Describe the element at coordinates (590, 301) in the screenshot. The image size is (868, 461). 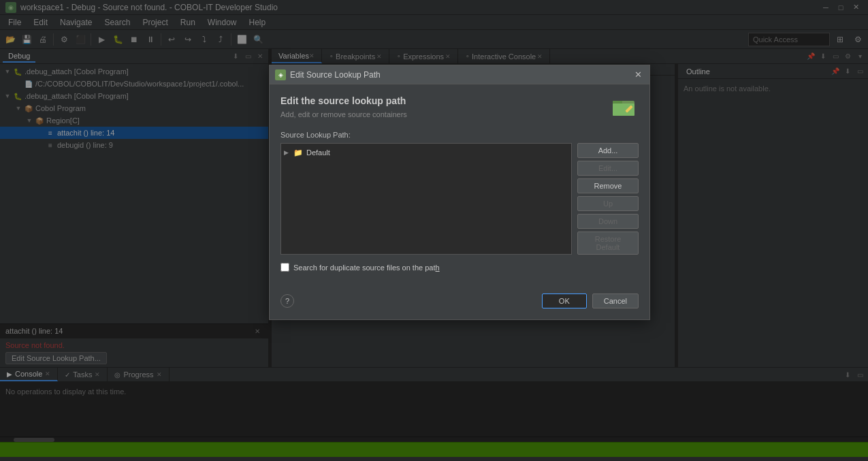
I see `dialog-footer-buttons: OK Cancel` at that location.